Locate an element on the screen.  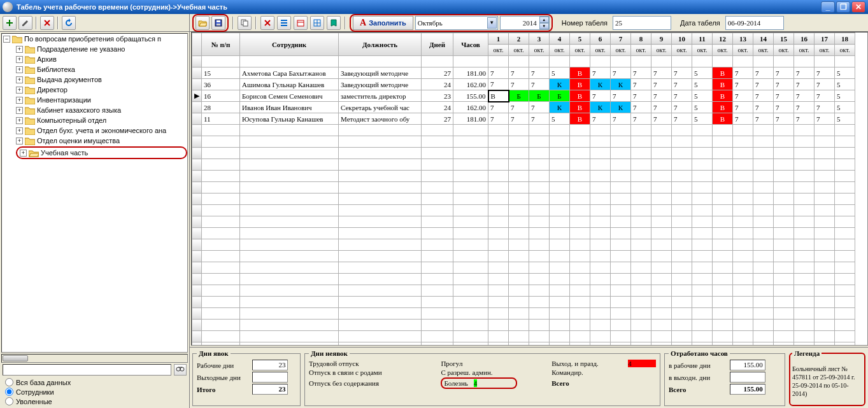
delete-row-button is located at coordinates (267, 23).